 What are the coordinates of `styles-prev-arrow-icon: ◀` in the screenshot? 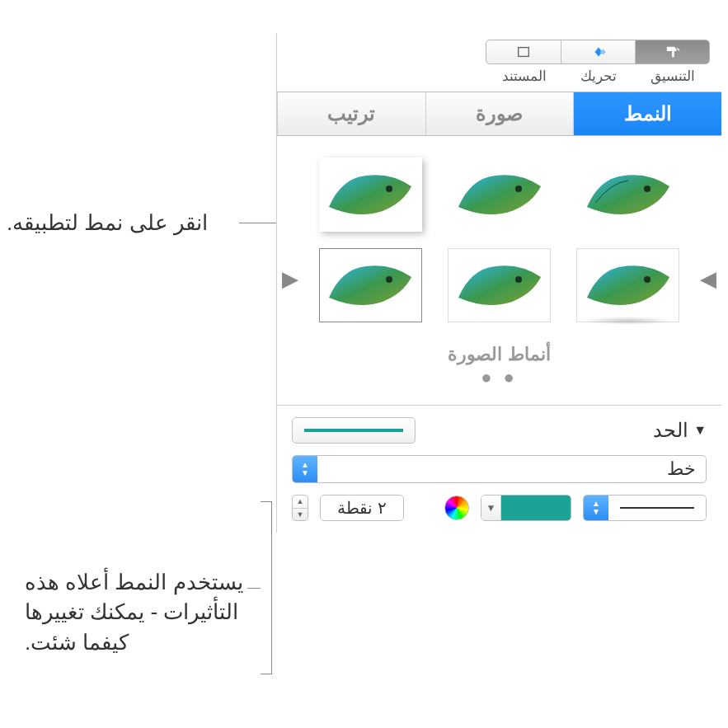 It's located at (290, 279).